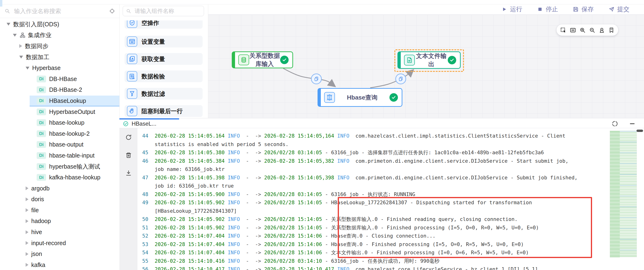 Image resolution: width=644 pixels, height=270 pixels. What do you see at coordinates (164, 94) in the screenshot?
I see `component-card-数据过滤: 数据过滤` at bounding box center [164, 94].